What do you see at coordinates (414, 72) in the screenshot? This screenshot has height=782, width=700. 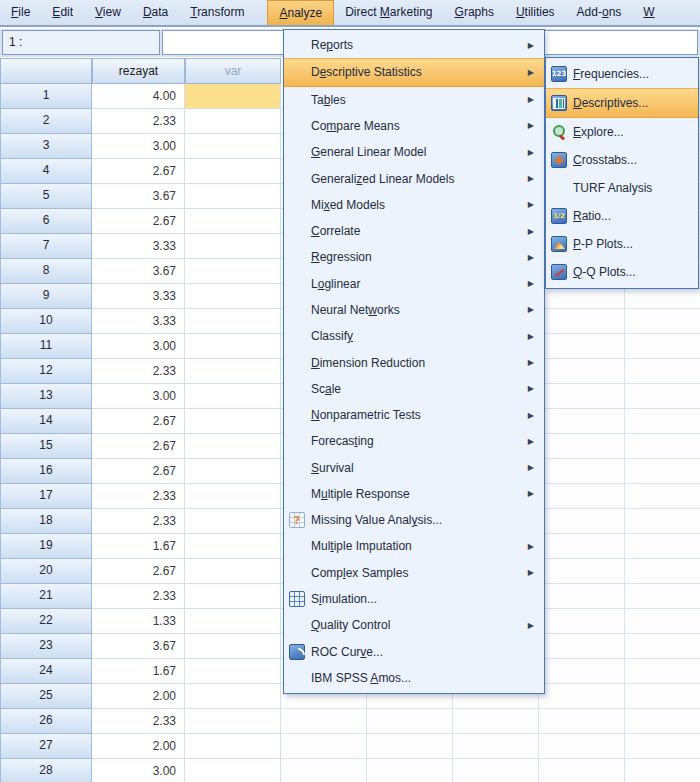 I see `menu-item: Descriptive Statistics ▶` at bounding box center [414, 72].